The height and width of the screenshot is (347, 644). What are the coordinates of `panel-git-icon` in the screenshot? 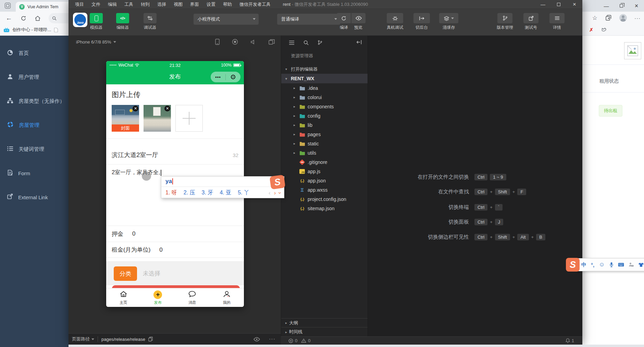 It's located at (320, 43).